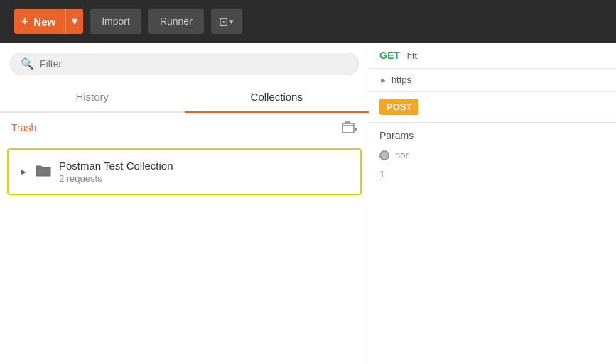 Image resolution: width=616 pixels, height=364 pixels. Describe the element at coordinates (277, 96) in the screenshot. I see `tab-collections: Collections` at that location.